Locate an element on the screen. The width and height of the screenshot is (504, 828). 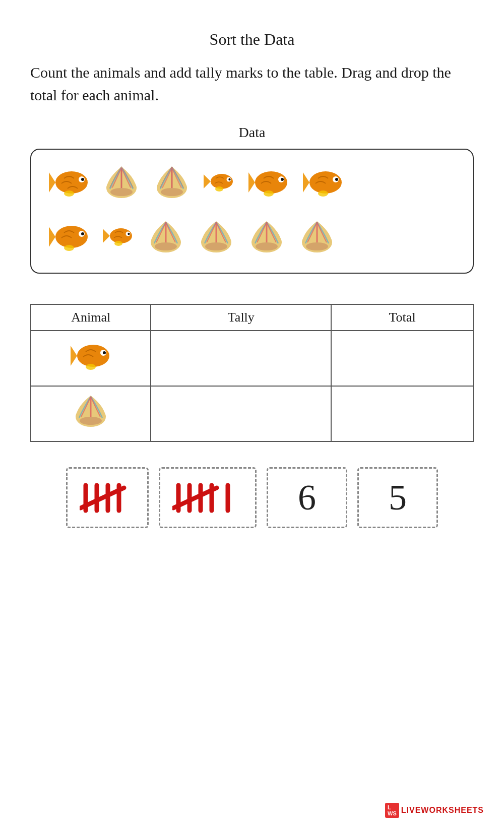
liveworksheets-logo: L WS LIVEWORKSHEETS is located at coordinates (434, 810).